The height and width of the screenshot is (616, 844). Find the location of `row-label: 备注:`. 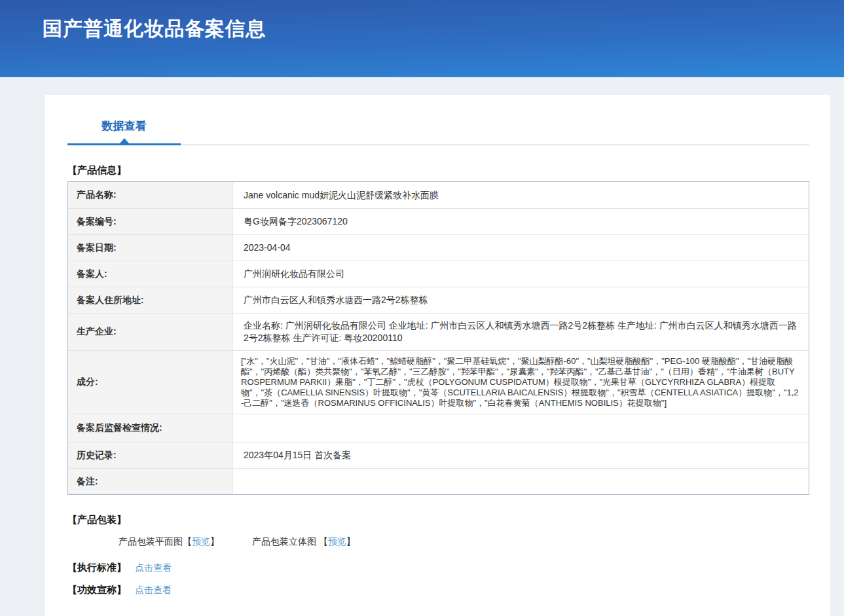

row-label: 备注: is located at coordinates (151, 482).